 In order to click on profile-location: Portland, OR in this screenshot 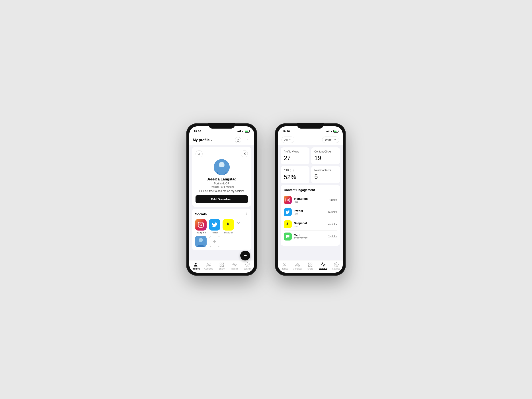, I will do `click(222, 184)`.